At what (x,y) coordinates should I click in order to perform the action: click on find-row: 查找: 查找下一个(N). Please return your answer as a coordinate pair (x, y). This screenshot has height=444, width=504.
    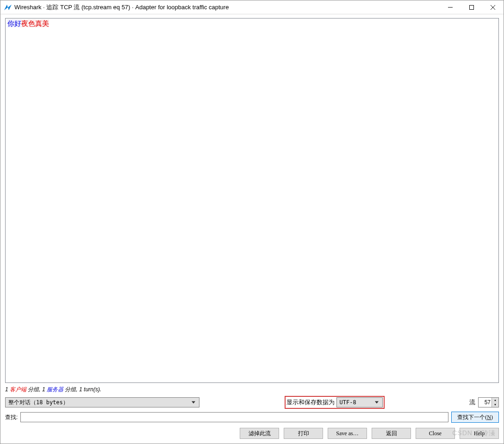
    Looking at the image, I should click on (252, 417).